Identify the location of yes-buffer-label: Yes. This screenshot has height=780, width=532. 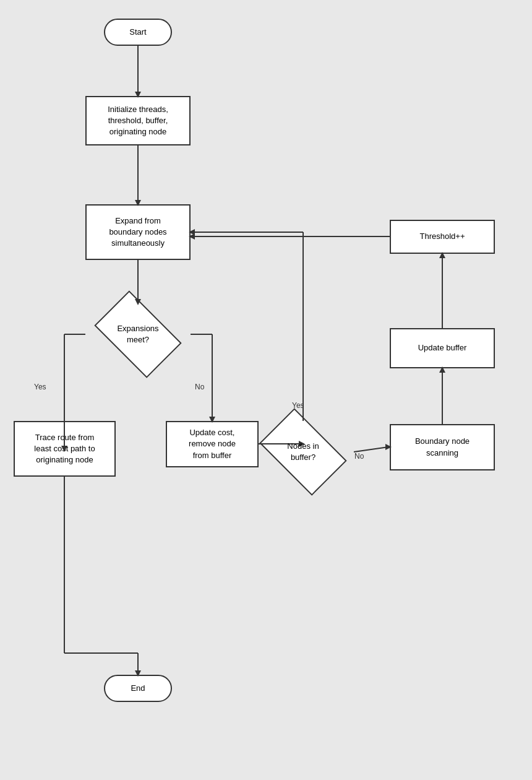
(298, 405).